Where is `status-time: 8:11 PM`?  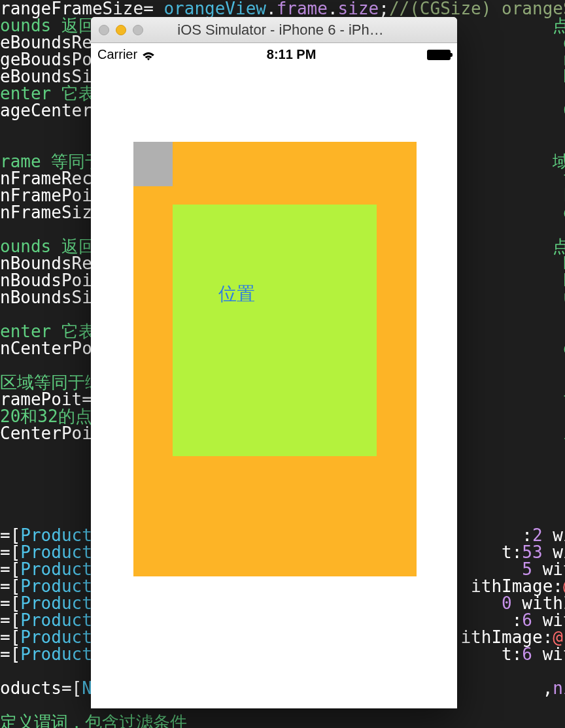
status-time: 8:11 PM is located at coordinates (292, 55).